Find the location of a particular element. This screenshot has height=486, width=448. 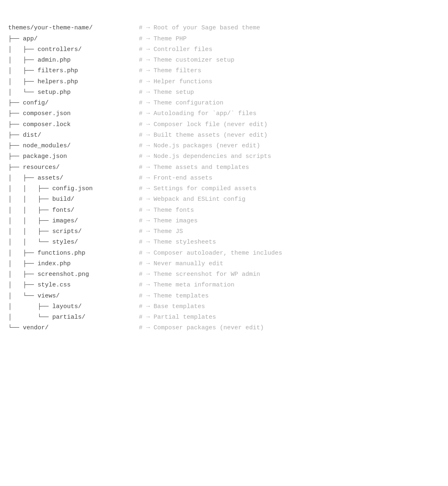

tree-comment: # → Never manually edit is located at coordinates (181, 264).